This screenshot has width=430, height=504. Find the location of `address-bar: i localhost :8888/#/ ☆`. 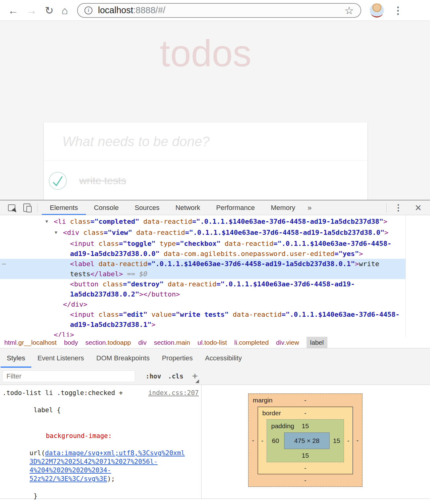

address-bar: i localhost :8888/#/ ☆ is located at coordinates (219, 10).